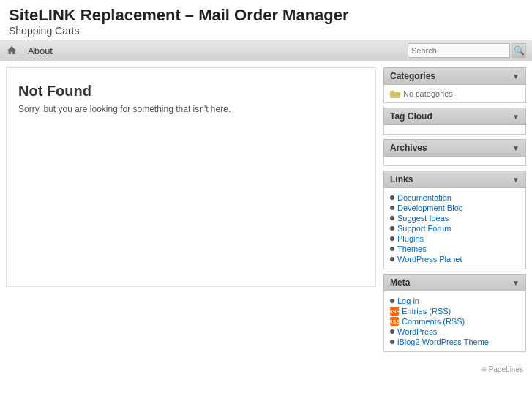  Describe the element at coordinates (423, 218) in the screenshot. I see `sidebar-link: Suggest Ideas` at that location.